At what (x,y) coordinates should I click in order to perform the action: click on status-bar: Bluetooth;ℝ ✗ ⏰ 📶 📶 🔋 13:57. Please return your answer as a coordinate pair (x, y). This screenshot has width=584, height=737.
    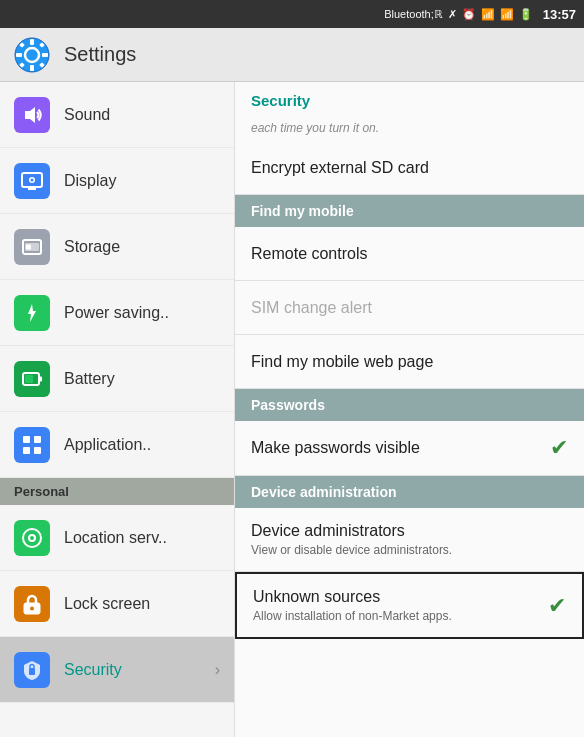
    Looking at the image, I should click on (292, 14).